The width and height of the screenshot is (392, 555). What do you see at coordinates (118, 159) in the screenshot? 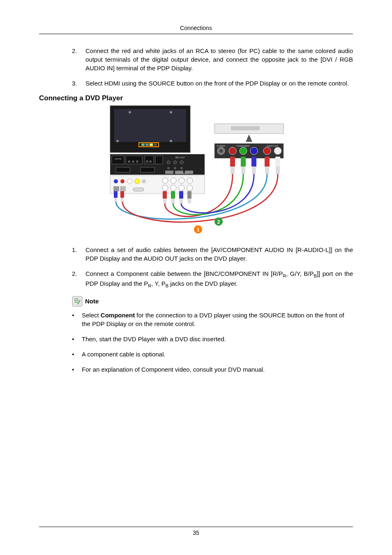
I see `svg-text: DVI/RGB` at bounding box center [118, 159].